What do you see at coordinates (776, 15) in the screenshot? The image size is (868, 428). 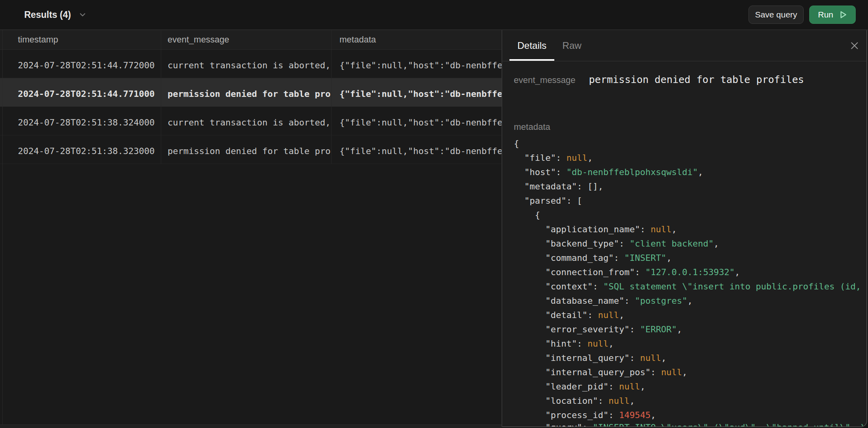 I see `save-query-button: Save query` at bounding box center [776, 15].